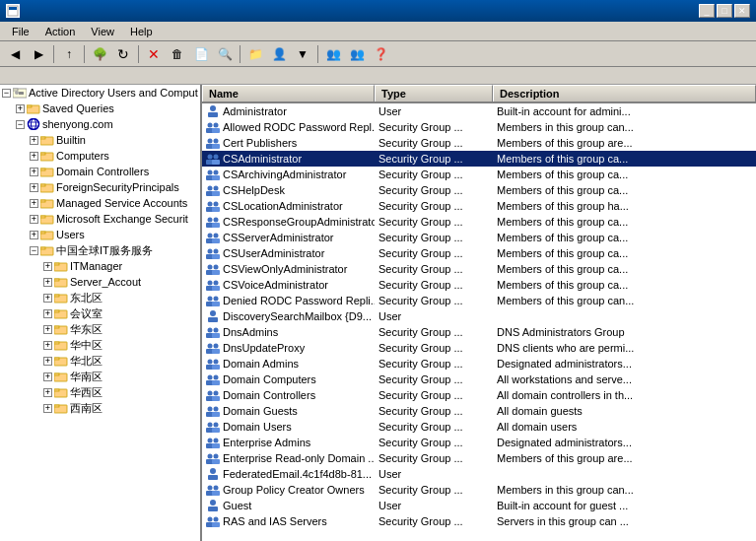 The height and width of the screenshot is (541, 756). What do you see at coordinates (479, 143) in the screenshot?
I see `list-row: Cert Publishers Security Group ... Membe…` at bounding box center [479, 143].